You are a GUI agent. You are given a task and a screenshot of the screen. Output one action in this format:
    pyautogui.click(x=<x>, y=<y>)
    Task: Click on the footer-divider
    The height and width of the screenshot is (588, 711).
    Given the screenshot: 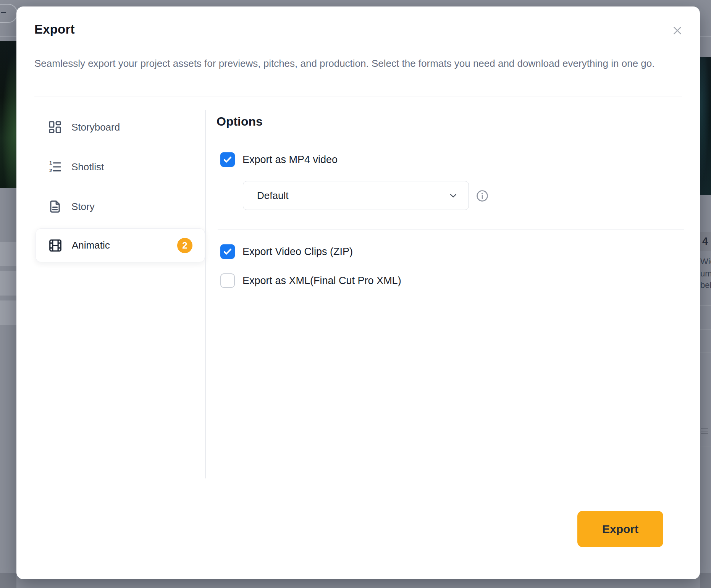 What is the action you would take?
    pyautogui.click(x=358, y=492)
    